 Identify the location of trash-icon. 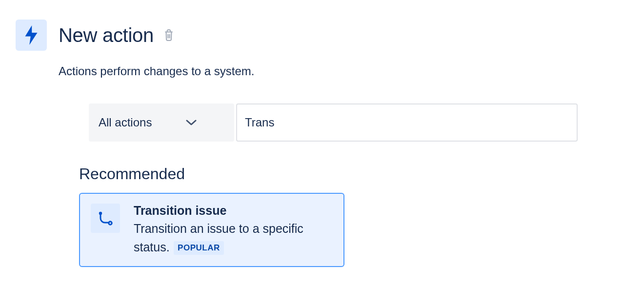
(169, 35).